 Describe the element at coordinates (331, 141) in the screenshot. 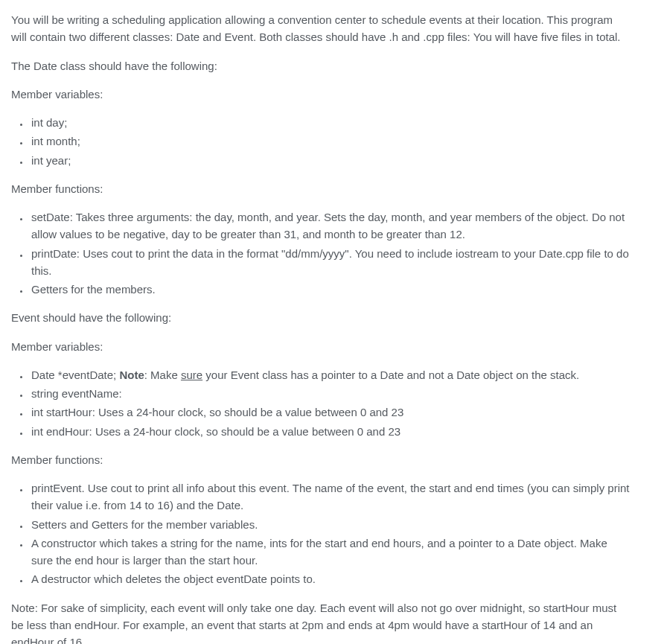

I see `list-item: int month;` at that location.